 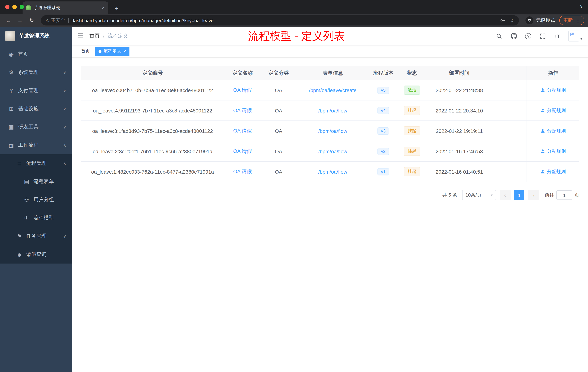 I want to click on goto-page-input, so click(x=564, y=195).